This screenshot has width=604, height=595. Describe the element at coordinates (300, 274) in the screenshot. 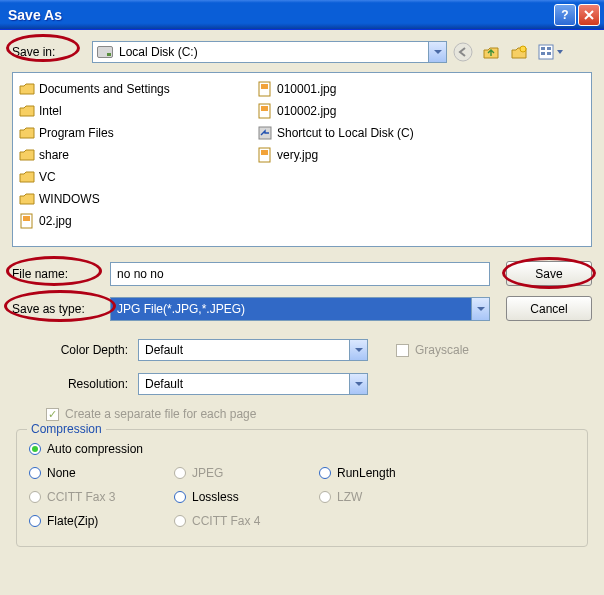

I see `filename-input` at that location.